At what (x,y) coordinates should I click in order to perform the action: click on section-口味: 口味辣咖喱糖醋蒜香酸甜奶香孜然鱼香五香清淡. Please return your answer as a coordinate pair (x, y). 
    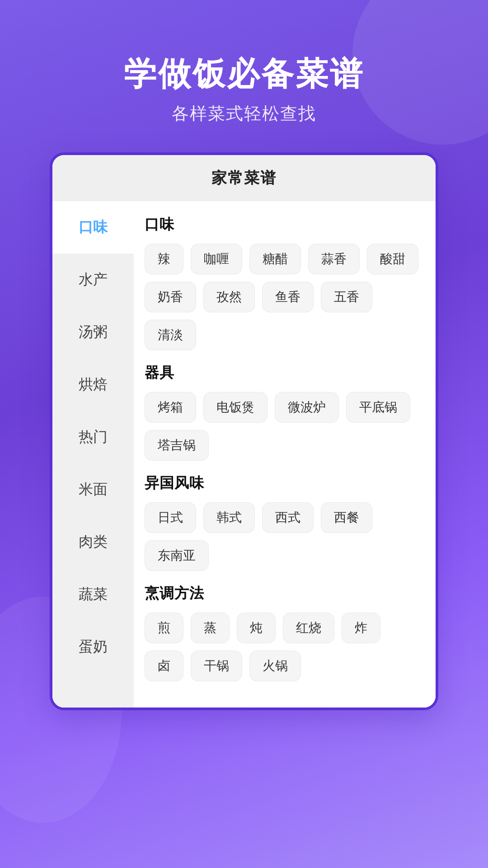
    Looking at the image, I should click on (283, 283).